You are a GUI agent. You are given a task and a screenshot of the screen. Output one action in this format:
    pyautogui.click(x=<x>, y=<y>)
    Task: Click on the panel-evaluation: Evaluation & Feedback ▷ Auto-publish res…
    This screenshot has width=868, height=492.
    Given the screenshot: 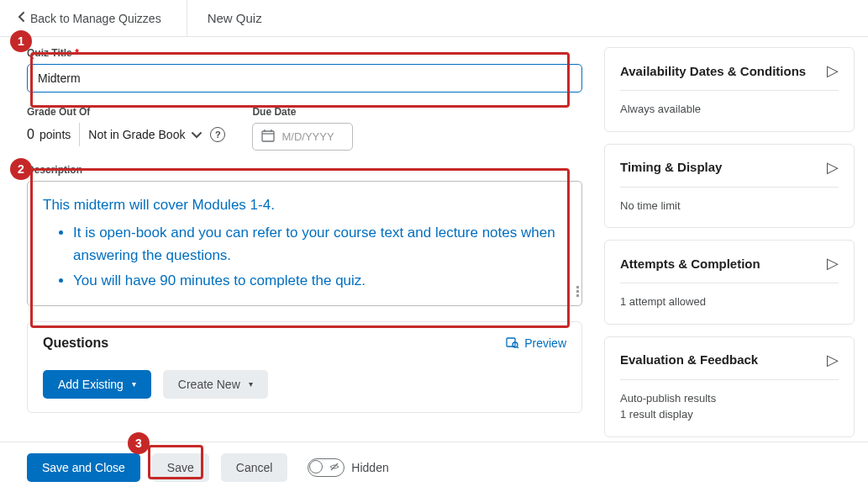 What is the action you would take?
    pyautogui.click(x=729, y=387)
    